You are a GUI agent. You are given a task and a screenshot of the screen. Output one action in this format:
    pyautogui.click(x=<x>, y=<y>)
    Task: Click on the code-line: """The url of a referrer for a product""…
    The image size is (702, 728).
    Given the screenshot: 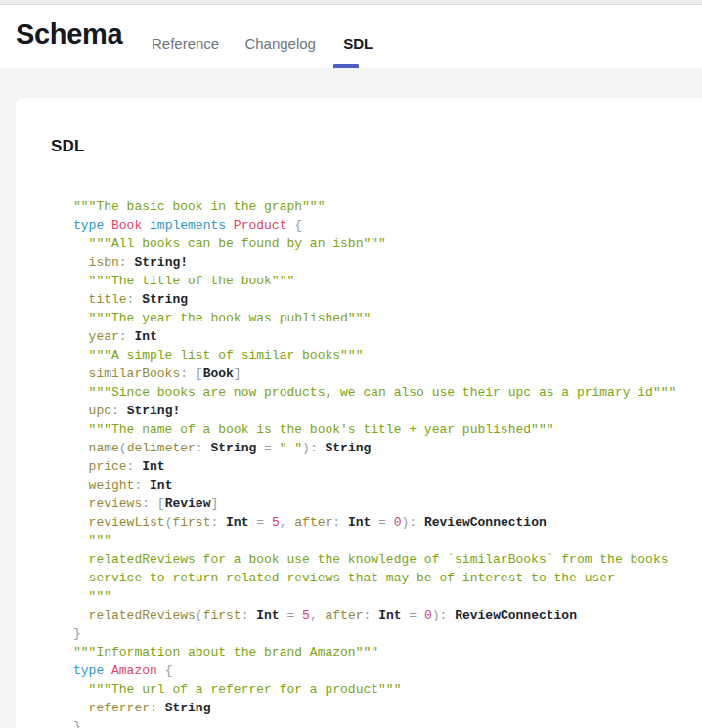 What is the action you would take?
    pyautogui.click(x=387, y=690)
    